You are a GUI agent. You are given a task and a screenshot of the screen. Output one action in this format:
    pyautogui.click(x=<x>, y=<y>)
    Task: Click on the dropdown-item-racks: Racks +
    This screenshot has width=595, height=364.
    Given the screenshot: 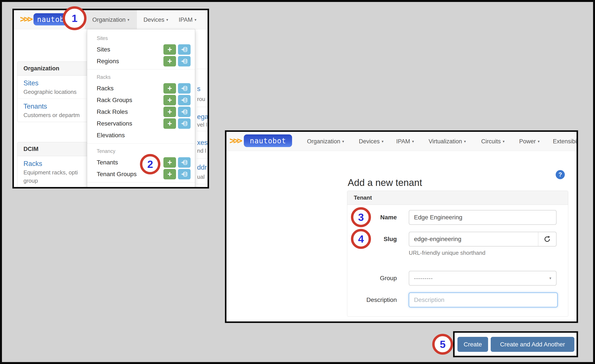 What is the action you would take?
    pyautogui.click(x=141, y=88)
    